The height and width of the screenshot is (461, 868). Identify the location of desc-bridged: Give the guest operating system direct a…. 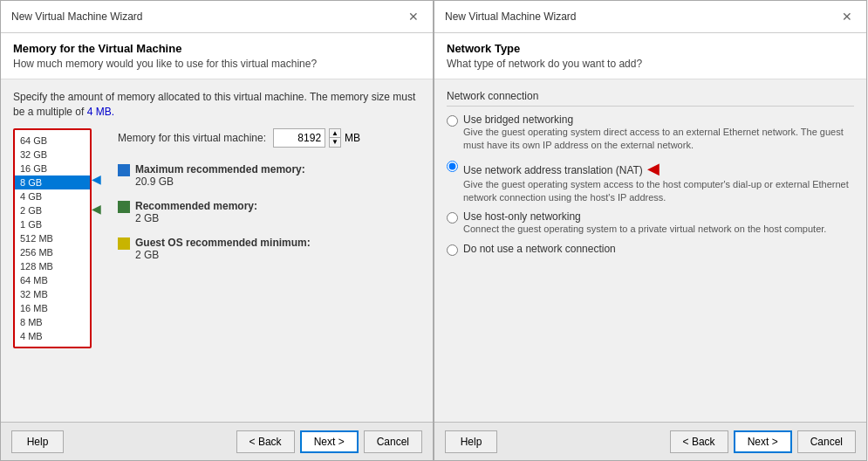
(659, 139).